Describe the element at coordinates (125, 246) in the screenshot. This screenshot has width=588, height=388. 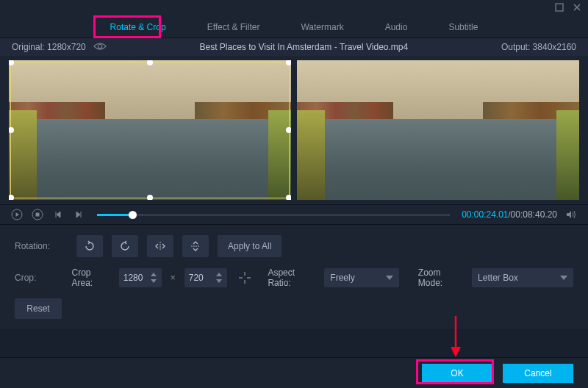
I see `rotate-right-button` at that location.